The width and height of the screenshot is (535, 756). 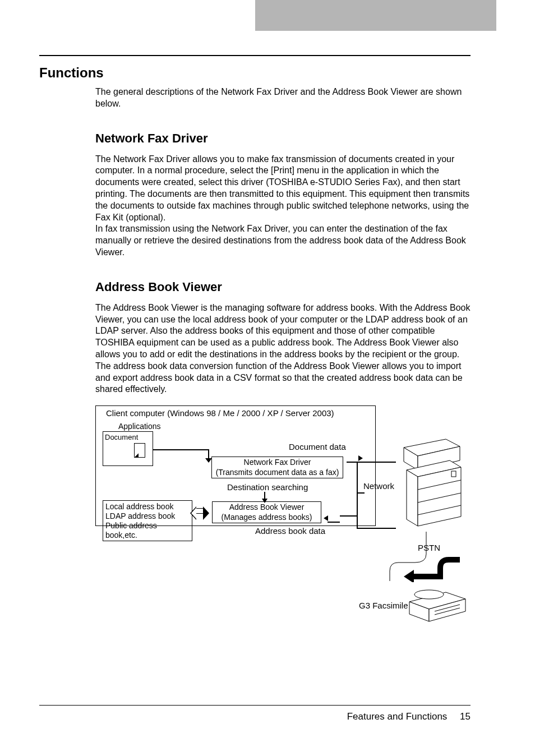 I want to click on page-title: Functions, so click(x=255, y=73).